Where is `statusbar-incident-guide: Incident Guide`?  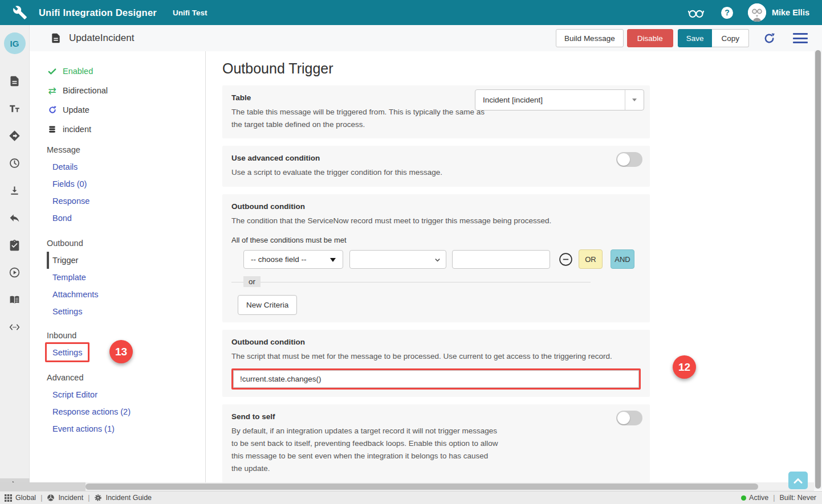
statusbar-incident-guide: Incident Guide is located at coordinates (123, 498).